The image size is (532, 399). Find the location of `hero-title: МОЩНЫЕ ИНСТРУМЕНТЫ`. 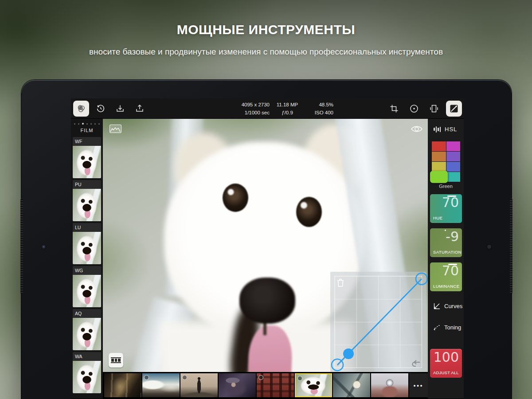

hero-title: МОЩНЫЕ ИНСТРУМЕНТЫ is located at coordinates (266, 30).